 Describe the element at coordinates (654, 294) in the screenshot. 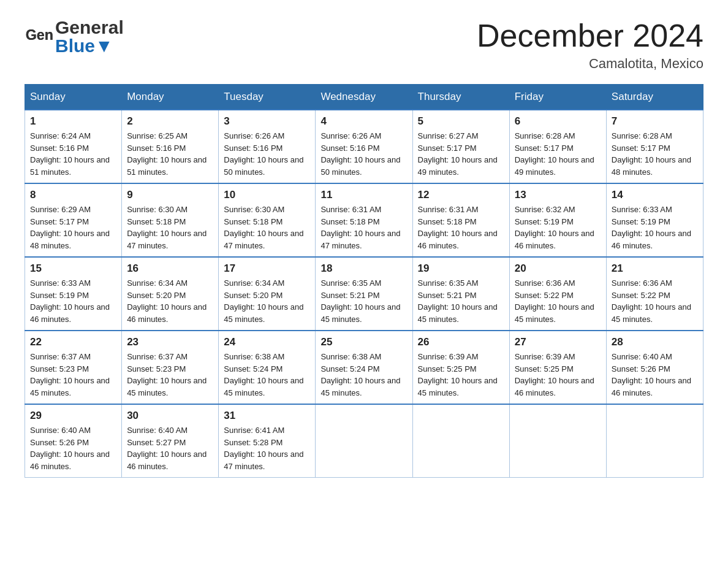

I see `calendar-cell: 21 Sunrise: 6:36 AMSunset: 5:22 PMDaylig…` at that location.